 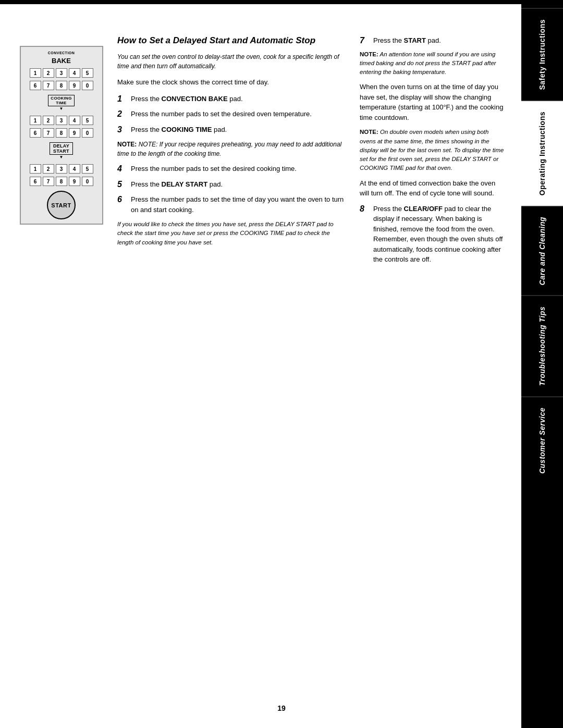 I want to click on key-3: 3, so click(x=62, y=73).